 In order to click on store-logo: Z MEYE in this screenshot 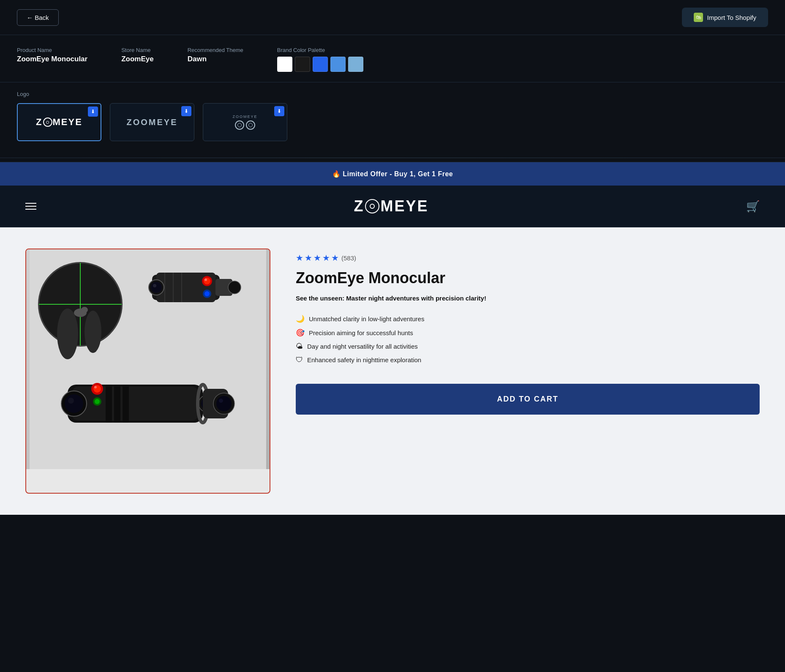, I will do `click(391, 206)`.